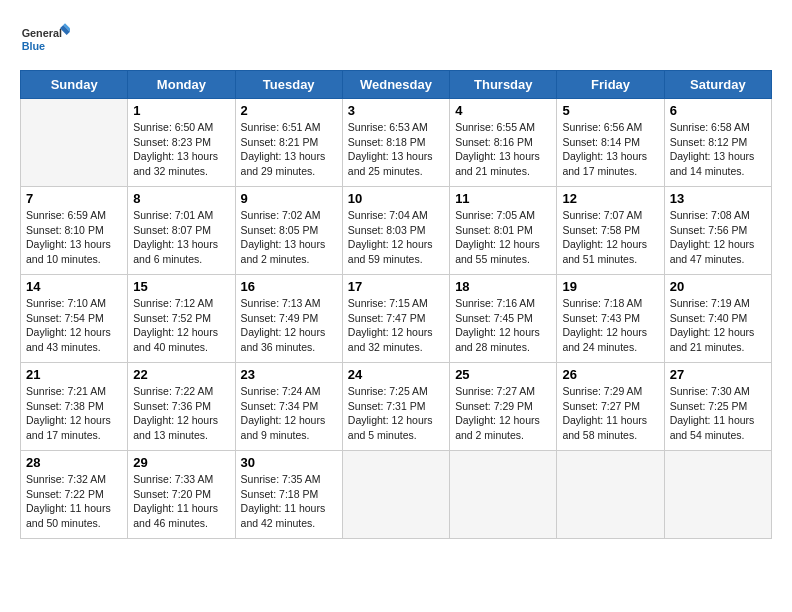 The image size is (792, 612). Describe the element at coordinates (396, 407) in the screenshot. I see `day-cell: 24Sunrise: 7:25 AMSunset: 7:31 PMDayligh…` at that location.